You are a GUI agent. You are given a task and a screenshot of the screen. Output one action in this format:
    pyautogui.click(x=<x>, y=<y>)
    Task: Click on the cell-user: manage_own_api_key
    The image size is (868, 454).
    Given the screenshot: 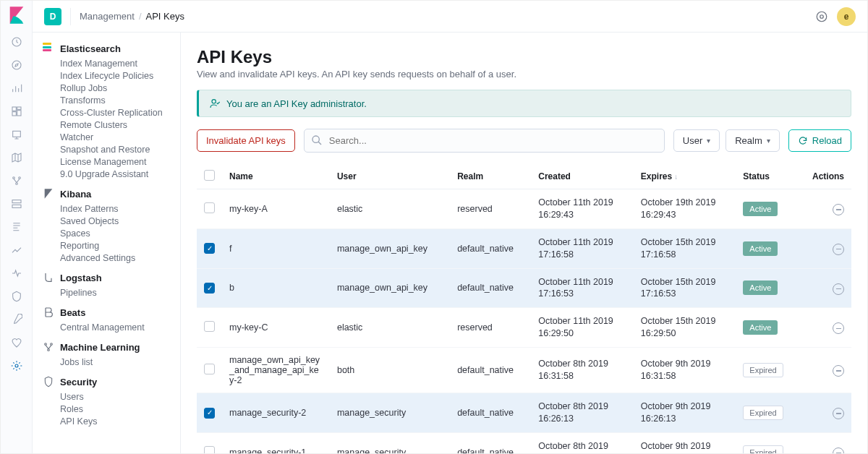 What is the action you would take?
    pyautogui.click(x=390, y=249)
    